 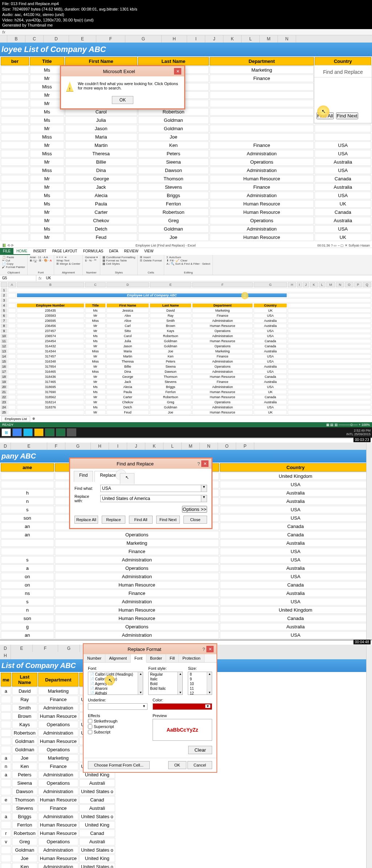 What do you see at coordinates (28, 432) in the screenshot?
I see `ie-icon` at bounding box center [28, 432].